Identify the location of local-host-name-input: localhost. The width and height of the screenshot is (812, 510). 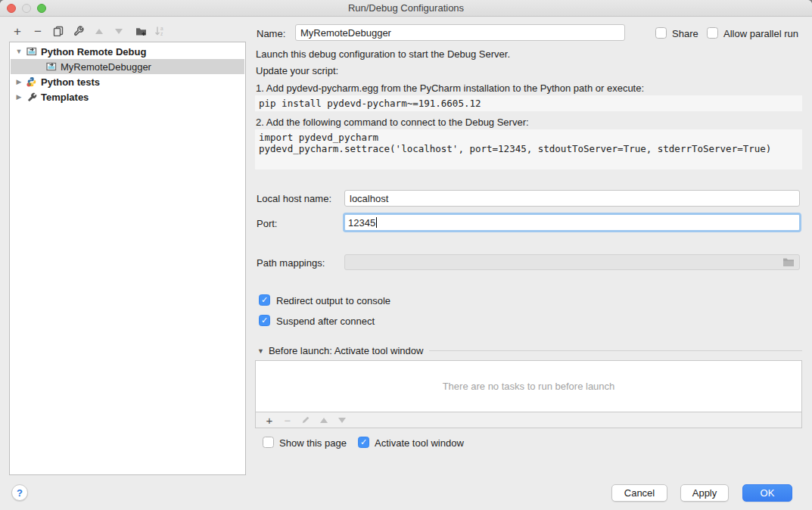
(572, 198).